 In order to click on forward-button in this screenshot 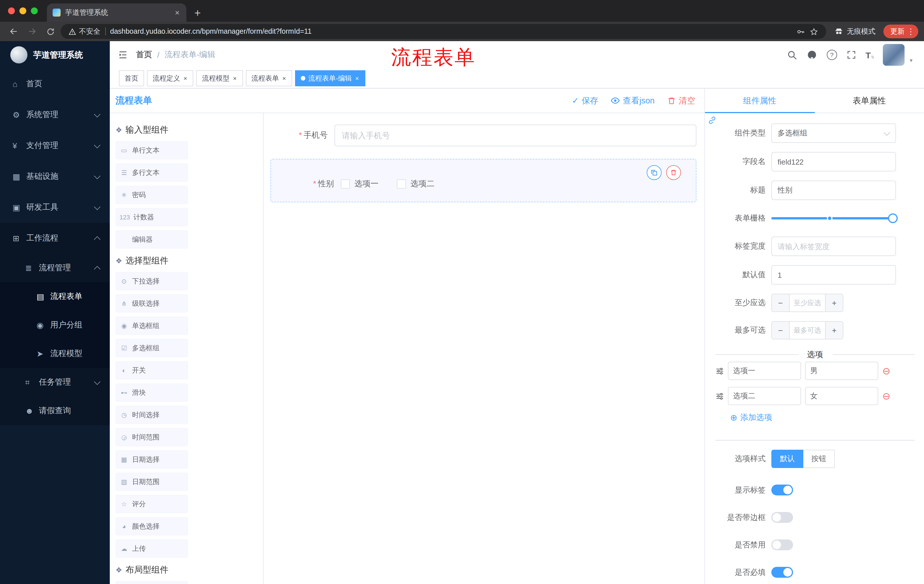, I will do `click(32, 31)`.